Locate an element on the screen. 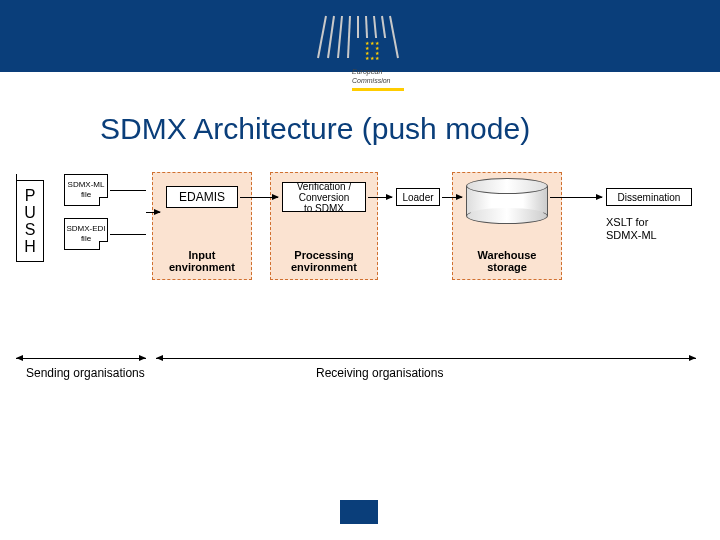  logo-label-2: Commission is located at coordinates (372, 80).